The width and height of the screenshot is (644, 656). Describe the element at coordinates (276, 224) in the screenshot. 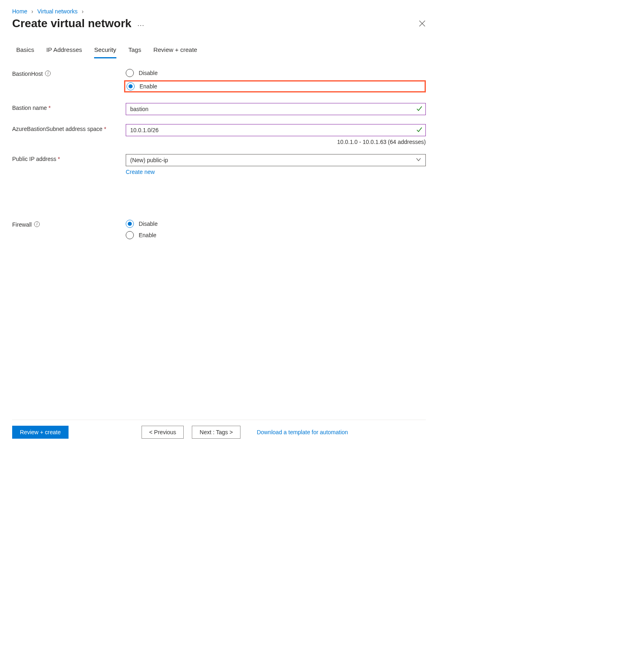

I see `firewall-disable-radio: Disable` at that location.